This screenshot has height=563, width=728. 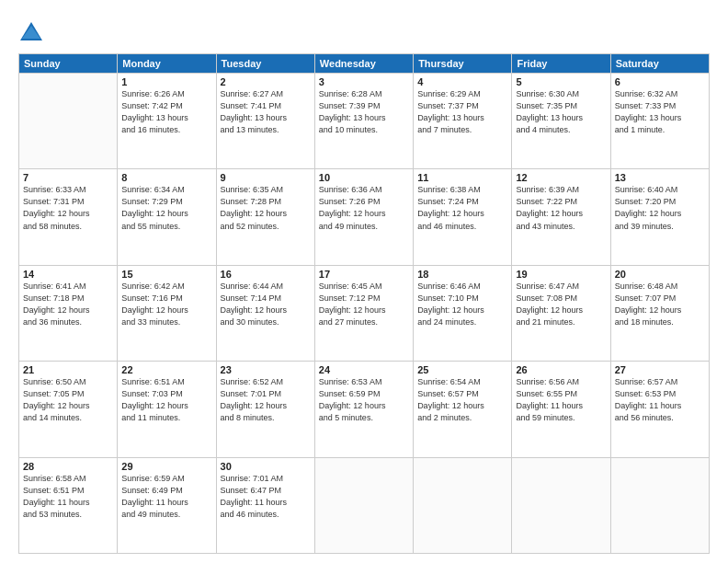 I want to click on day-number: 3, so click(x=364, y=82).